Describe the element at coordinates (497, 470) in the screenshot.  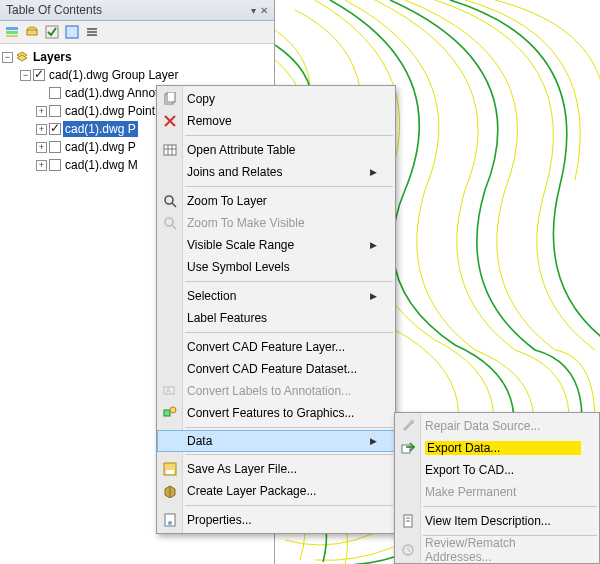
I see `menu-item: Export To CAD...` at that location.